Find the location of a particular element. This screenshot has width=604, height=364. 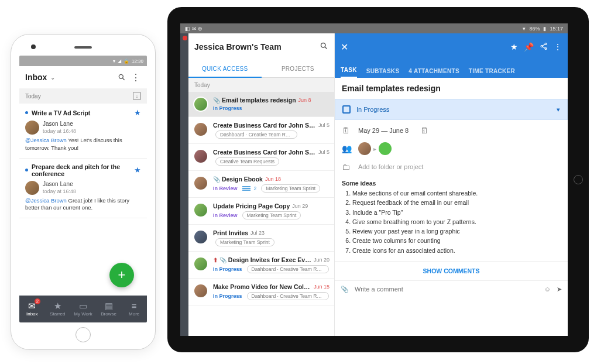

task-title: 📎 Email templates redesign is located at coordinates (255, 100).